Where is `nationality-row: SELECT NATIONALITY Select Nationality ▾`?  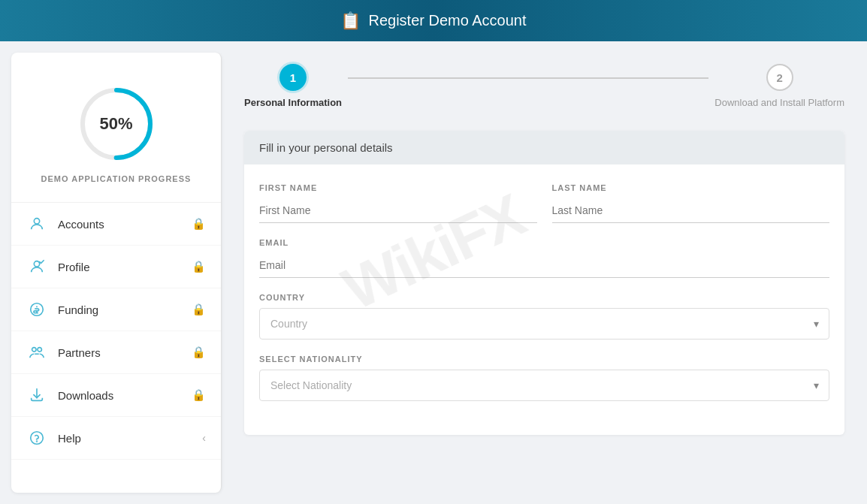
nationality-row: SELECT NATIONALITY Select Nationality ▾ is located at coordinates (544, 378).